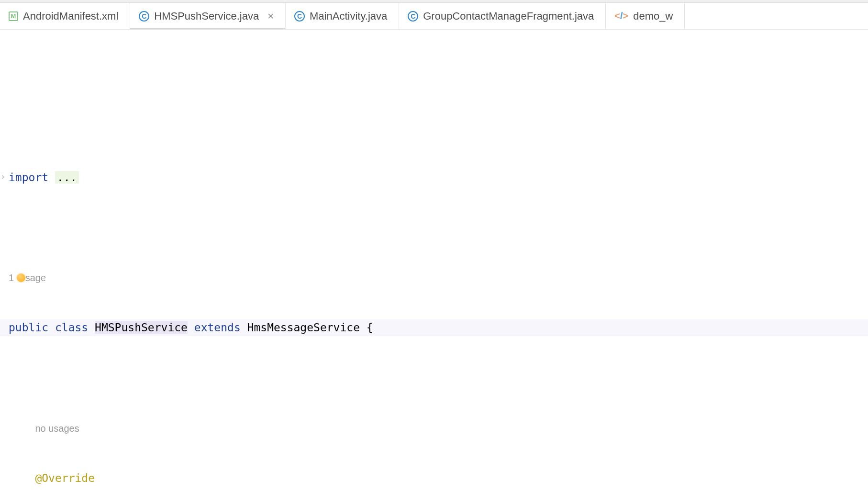 Image resolution: width=868 pixels, height=502 pixels. What do you see at coordinates (141, 327) in the screenshot?
I see `class-name: HMSPushService` at bounding box center [141, 327].